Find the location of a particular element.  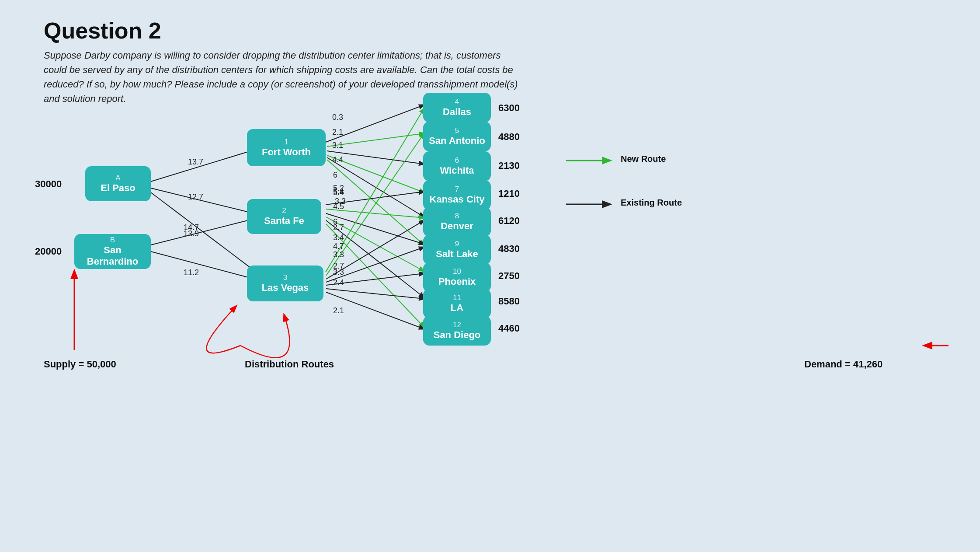

edge-fw6: 3.1 is located at coordinates (337, 145).